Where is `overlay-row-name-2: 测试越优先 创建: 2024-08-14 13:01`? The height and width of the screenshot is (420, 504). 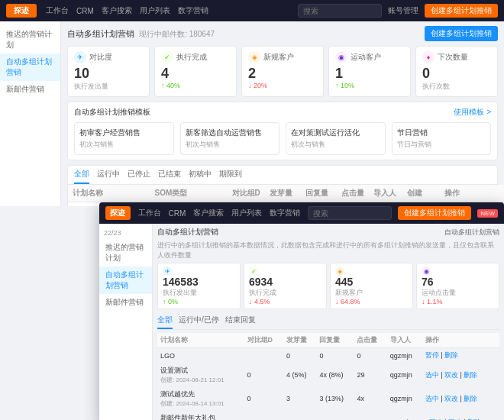
overlay-row-name-2: 测试越优先 创建: 2024-08-14 13:01 is located at coordinates (201, 399).